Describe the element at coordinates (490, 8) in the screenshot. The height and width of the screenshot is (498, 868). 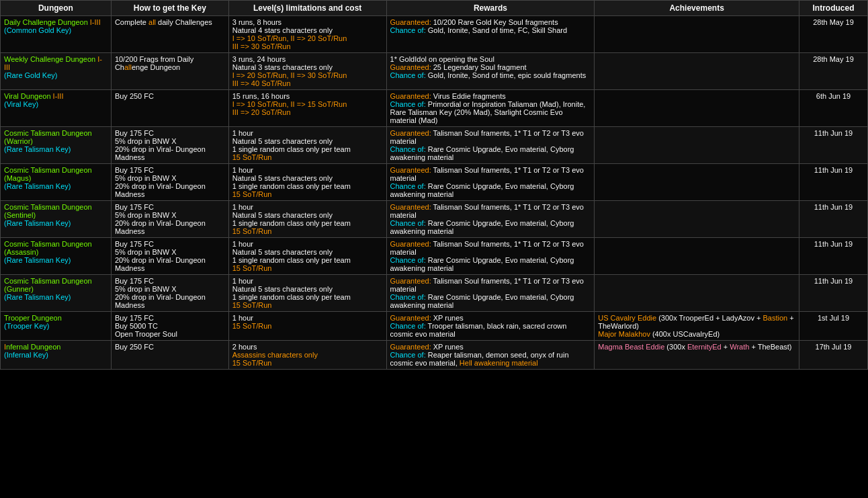
I see `header-rewards: Rewards` at that location.